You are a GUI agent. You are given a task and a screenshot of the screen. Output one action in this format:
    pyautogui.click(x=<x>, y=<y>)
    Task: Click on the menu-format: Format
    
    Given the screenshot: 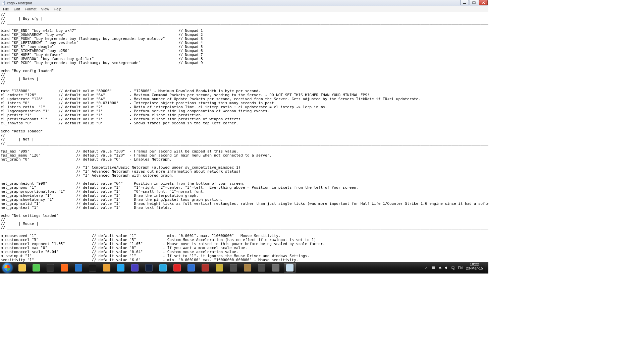 What is the action you would take?
    pyautogui.click(x=31, y=9)
    